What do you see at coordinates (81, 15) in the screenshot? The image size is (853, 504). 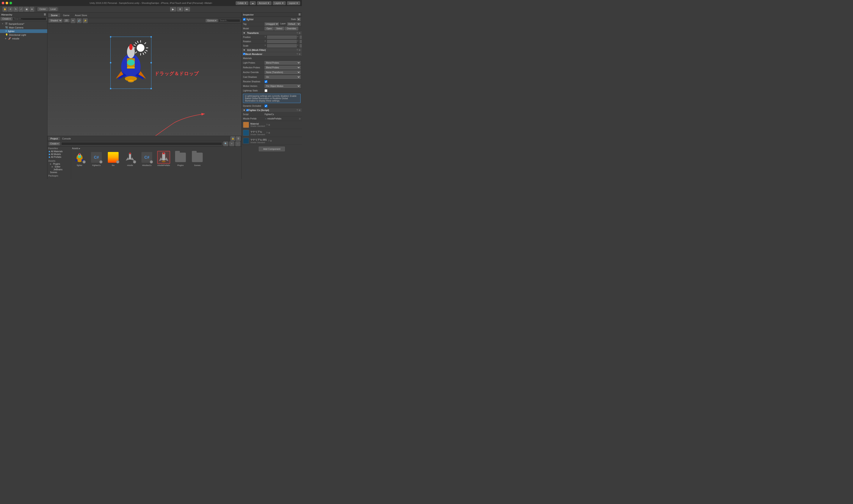 I see `asset-store-tab: Asset Store` at bounding box center [81, 15].